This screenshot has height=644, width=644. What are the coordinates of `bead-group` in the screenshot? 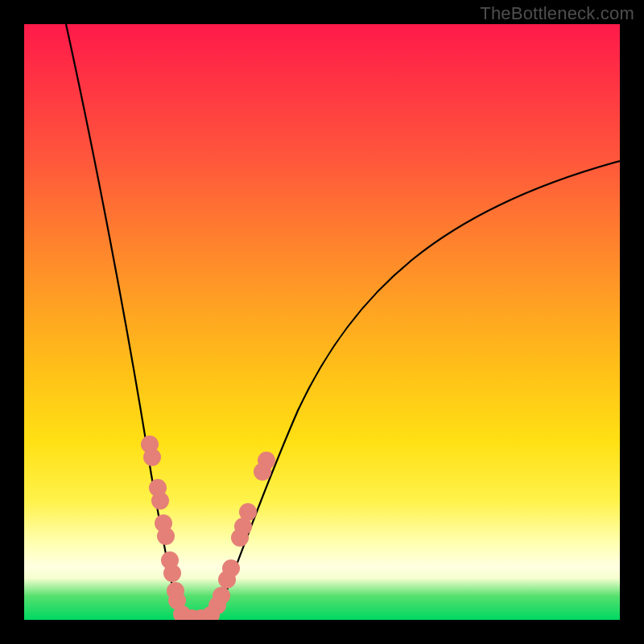 It's located at (208, 528).